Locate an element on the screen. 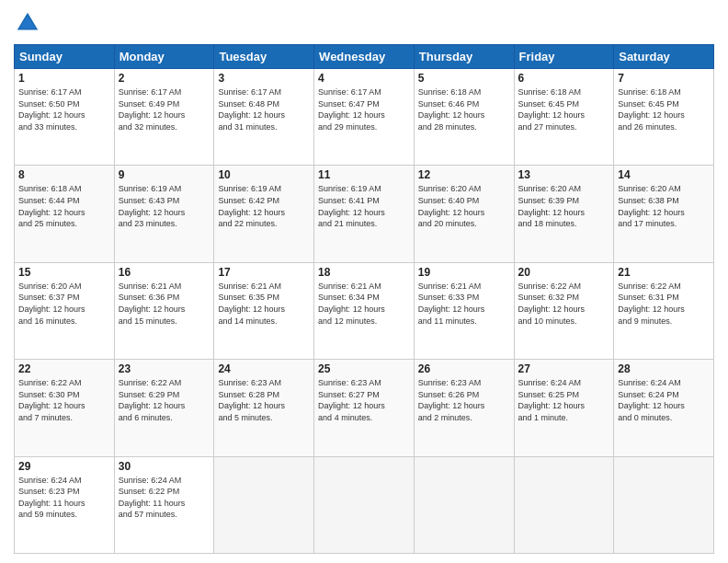  day-info: Sunrise: 6:20 AM Sunset: 6:39 PM Dayligh… is located at coordinates (564, 206).